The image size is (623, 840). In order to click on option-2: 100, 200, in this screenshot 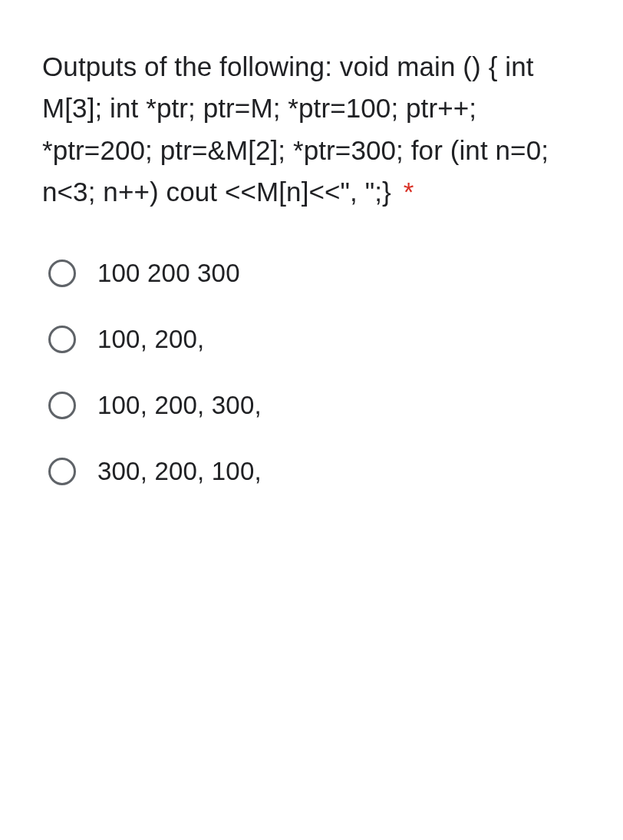, I will do `click(315, 339)`.